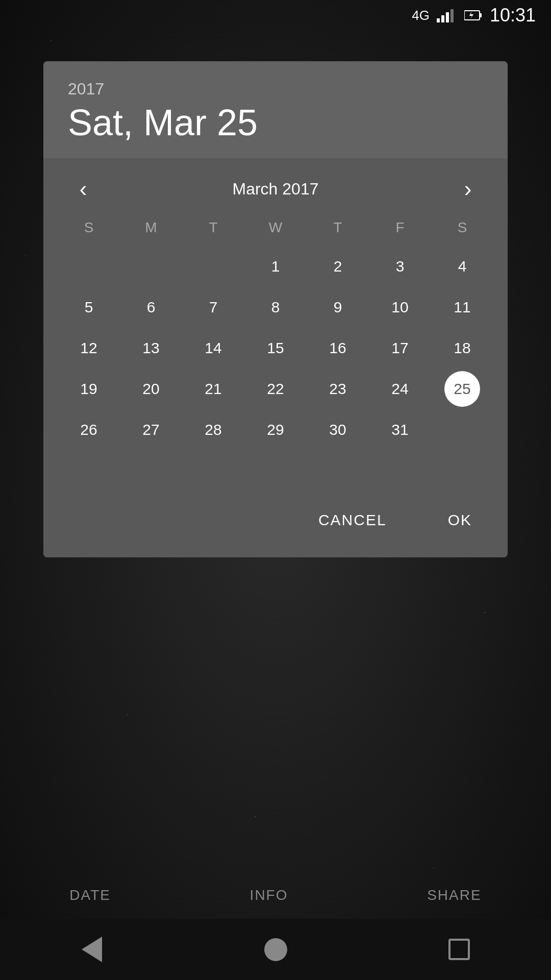 The image size is (551, 980). What do you see at coordinates (276, 89) in the screenshot?
I see `year-label: 2017` at bounding box center [276, 89].